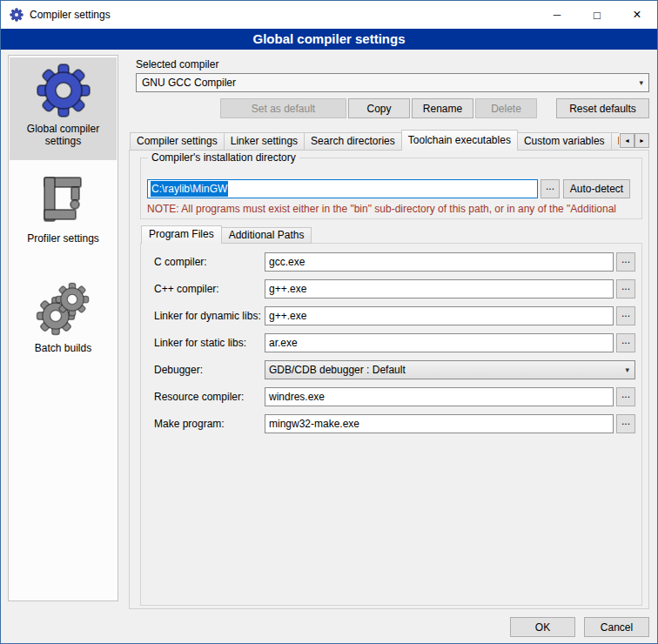 The image size is (658, 644). I want to click on compiler-combobox: GNU GCC Compiler ▾, so click(393, 83).